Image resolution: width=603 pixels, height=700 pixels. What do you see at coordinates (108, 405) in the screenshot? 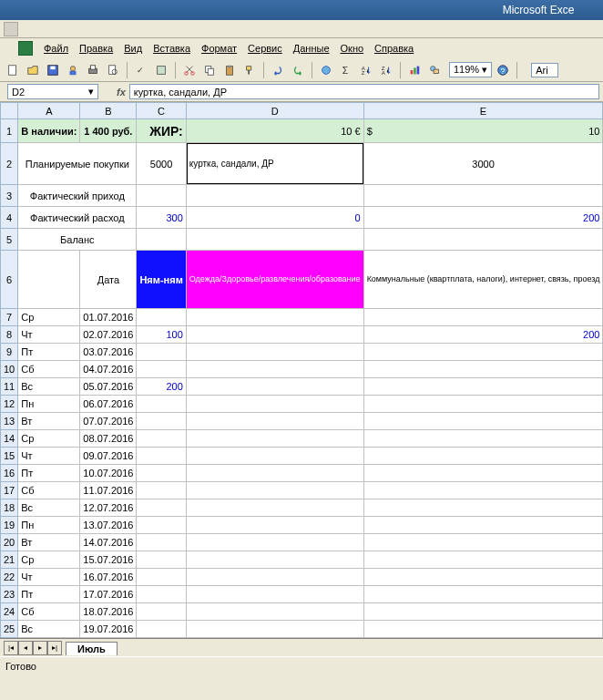
I see `cell: 06.07.2016` at bounding box center [108, 405].